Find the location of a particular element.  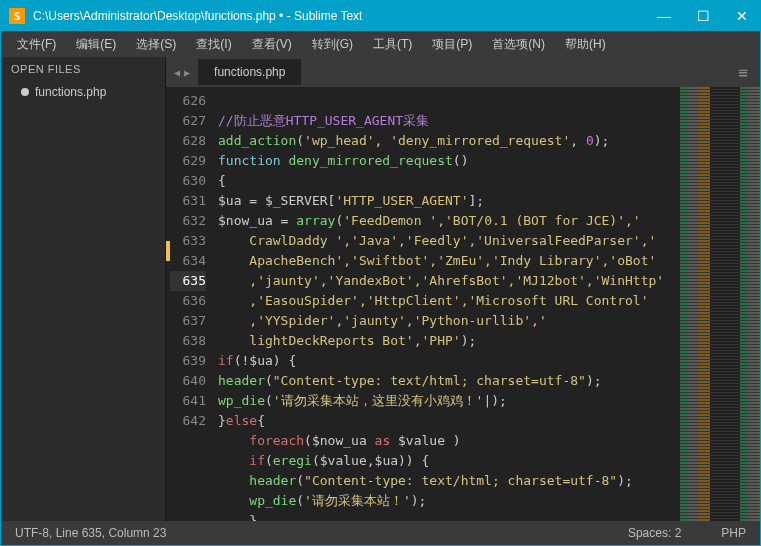

menu-project: 项目(P) is located at coordinates (452, 44).